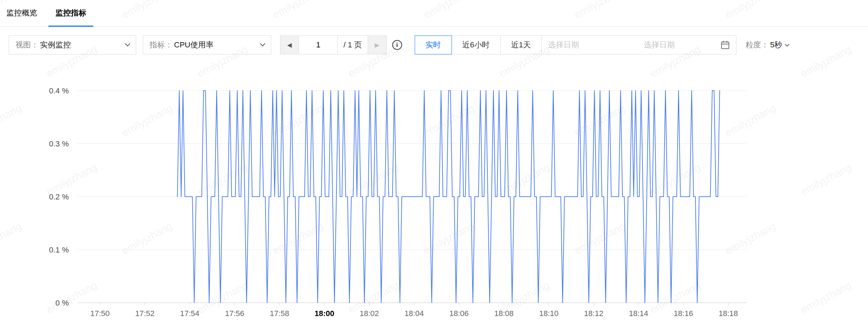 This screenshot has width=868, height=328. I want to click on x-axis-label: 18:12, so click(594, 313).